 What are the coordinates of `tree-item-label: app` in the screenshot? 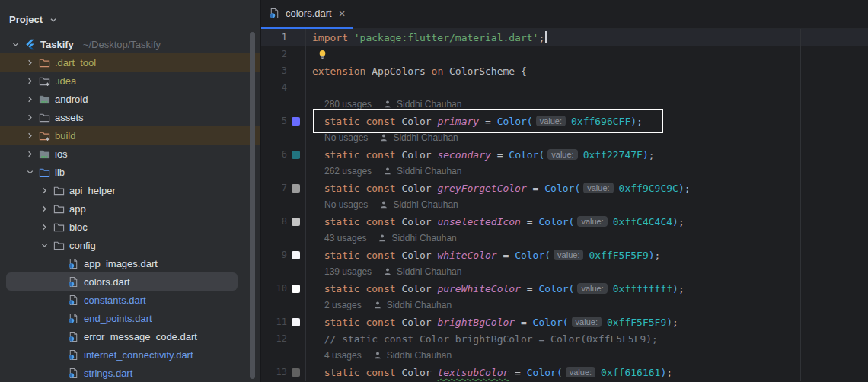 It's located at (78, 209).